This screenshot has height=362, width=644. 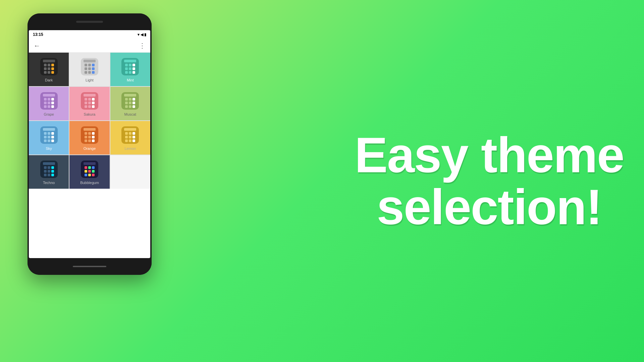 I want to click on home-indicator, so click(x=90, y=266).